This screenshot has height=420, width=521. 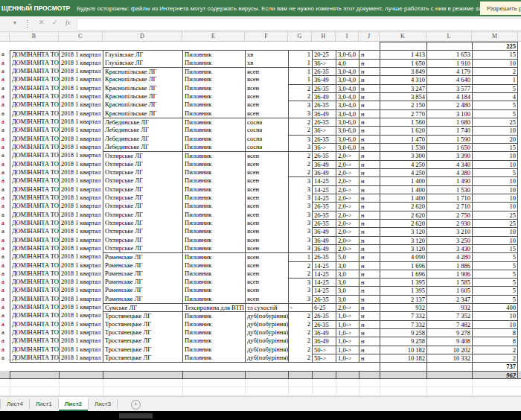 I want to click on cell-k, so click(x=403, y=375).